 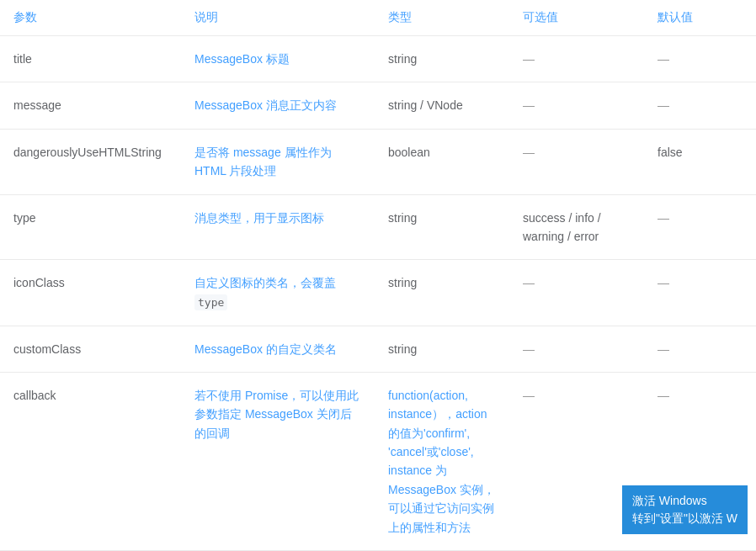 I want to click on param-desc: 自定义图标的类名，会覆盖 type, so click(x=278, y=293).